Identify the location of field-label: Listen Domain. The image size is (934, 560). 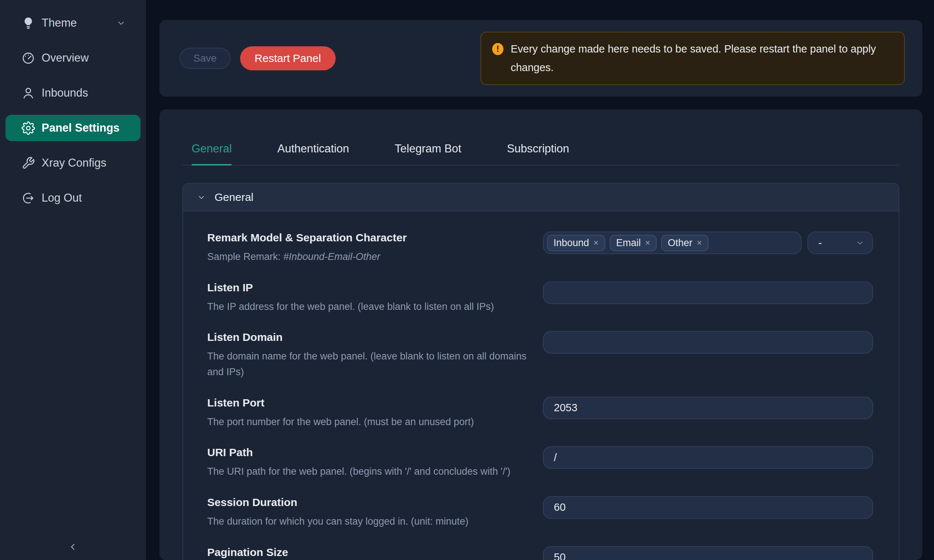
(370, 337).